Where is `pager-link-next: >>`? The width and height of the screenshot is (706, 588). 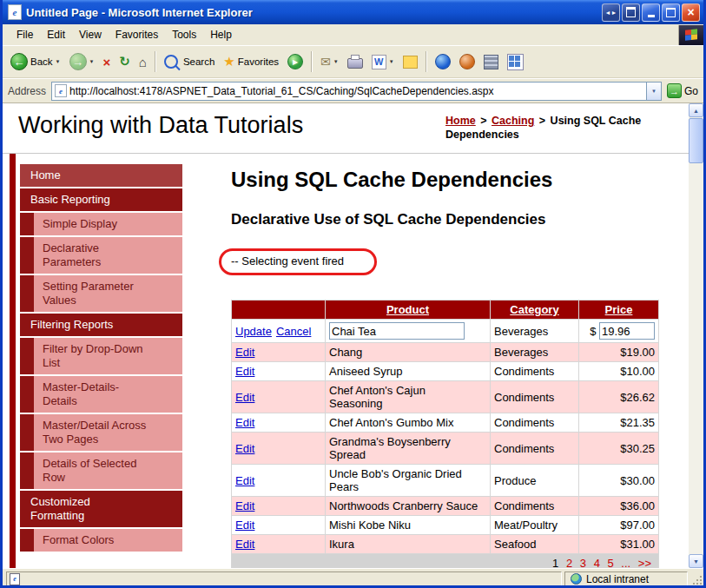 pager-link-next: >> is located at coordinates (644, 563).